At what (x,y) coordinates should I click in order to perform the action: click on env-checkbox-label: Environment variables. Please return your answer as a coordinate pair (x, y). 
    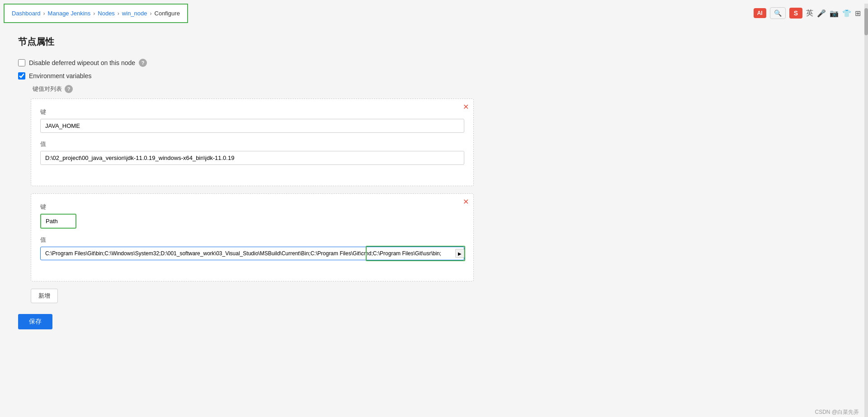
    Looking at the image, I should click on (61, 76).